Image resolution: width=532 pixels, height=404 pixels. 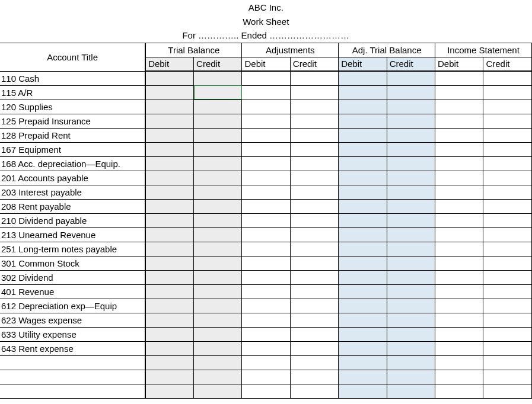 What do you see at coordinates (72, 291) in the screenshot?
I see `account-title-cell: 401 Revenue` at bounding box center [72, 291].